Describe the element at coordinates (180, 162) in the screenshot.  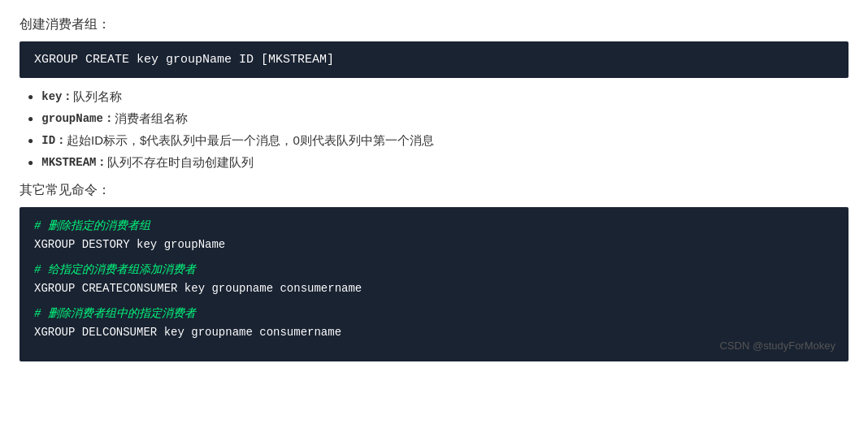
I see `param-mkstream-desc: 队列不存在时自动创建队列` at that location.